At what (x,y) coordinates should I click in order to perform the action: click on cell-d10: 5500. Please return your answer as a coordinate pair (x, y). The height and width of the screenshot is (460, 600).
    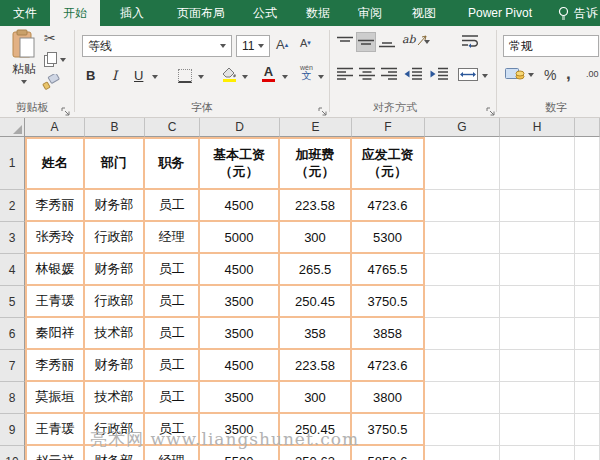
    Looking at the image, I should click on (240, 453).